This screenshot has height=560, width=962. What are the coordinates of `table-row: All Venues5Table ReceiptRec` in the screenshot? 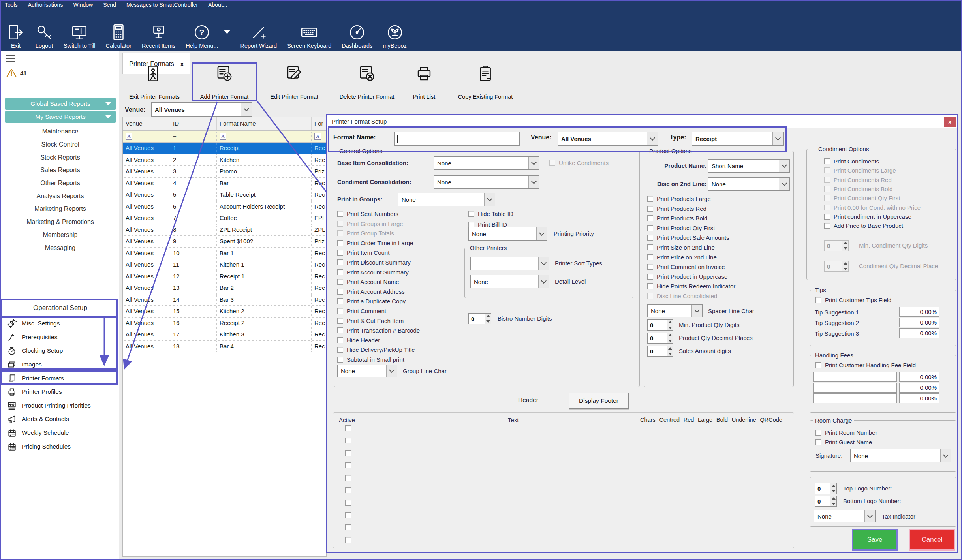 It's located at (224, 195).